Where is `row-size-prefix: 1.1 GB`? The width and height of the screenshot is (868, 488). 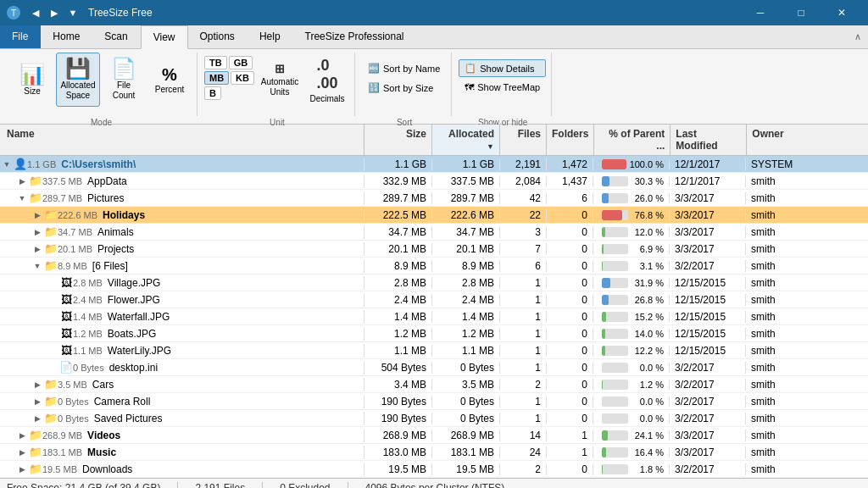
row-size-prefix: 1.1 GB is located at coordinates (42, 164).